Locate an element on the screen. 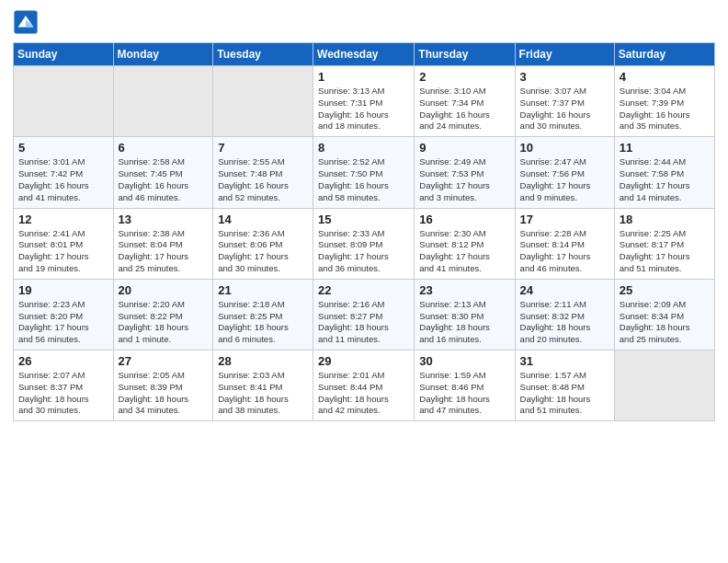 Image resolution: width=728 pixels, height=563 pixels. day-info: Sunrise: 2:41 AM Sunset: 8:01 PM Dayligh… is located at coordinates (63, 252).